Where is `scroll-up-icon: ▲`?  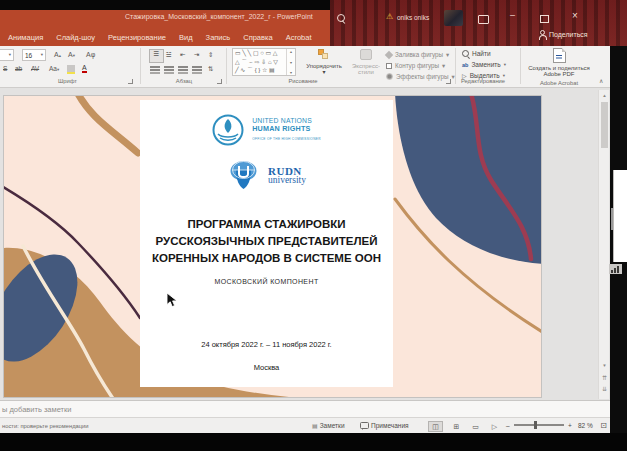 scroll-up-icon: ▲ is located at coordinates (604, 96).